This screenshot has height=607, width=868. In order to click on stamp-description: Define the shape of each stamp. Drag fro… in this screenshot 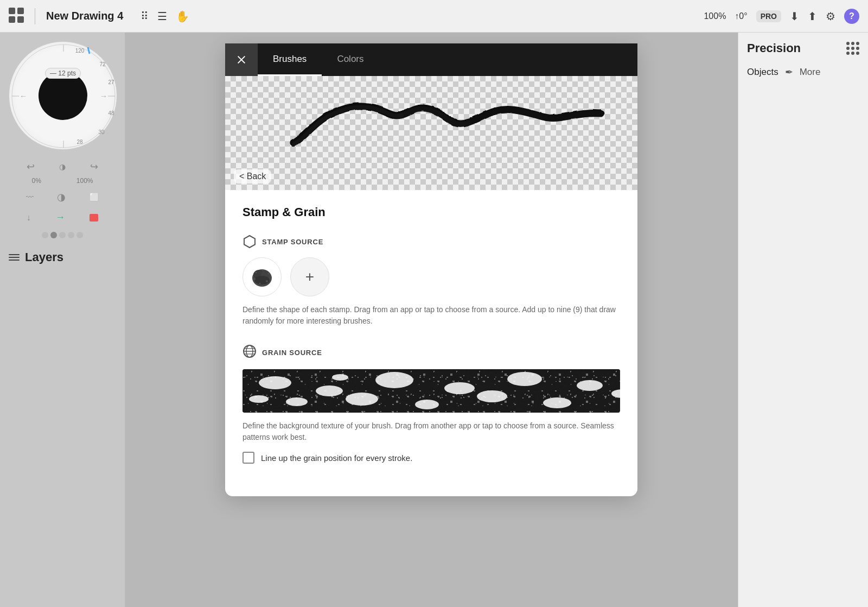, I will do `click(431, 315)`.